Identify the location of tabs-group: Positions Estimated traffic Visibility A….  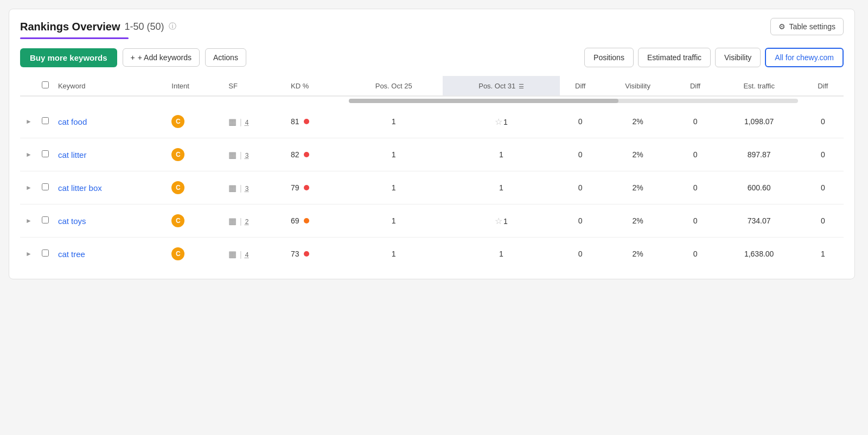
(714, 57).